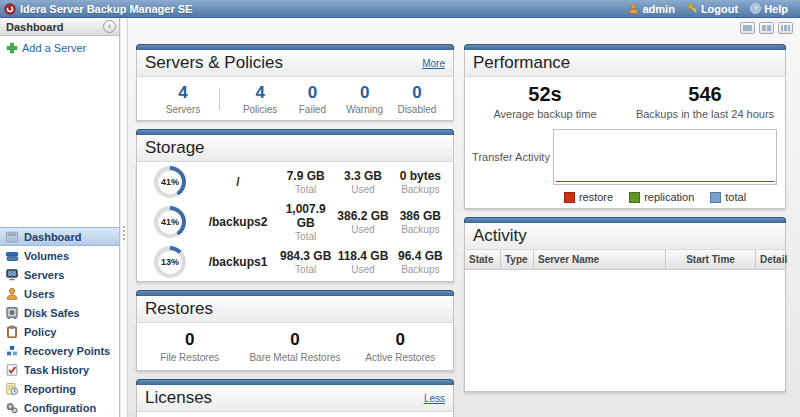  Describe the element at coordinates (238, 182) in the screenshot. I see `volume-path: /` at that location.